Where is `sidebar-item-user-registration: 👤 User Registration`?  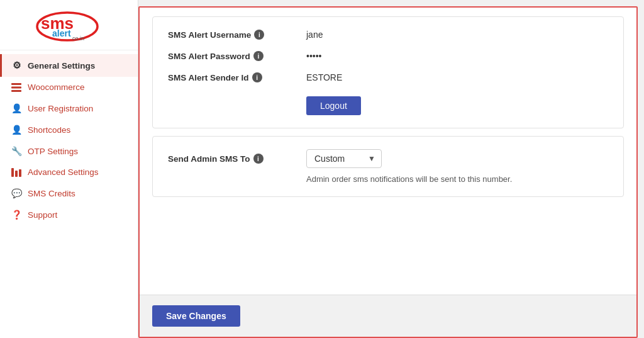
sidebar-item-user-registration: 👤 User Registration is located at coordinates (69, 108).